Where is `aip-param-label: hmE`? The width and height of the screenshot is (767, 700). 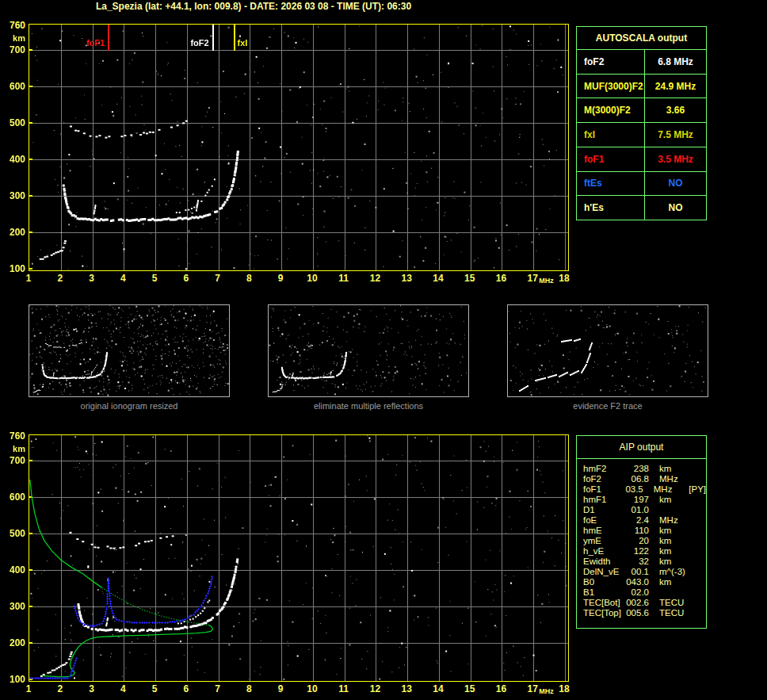
aip-param-label: hmE is located at coordinates (604, 531).